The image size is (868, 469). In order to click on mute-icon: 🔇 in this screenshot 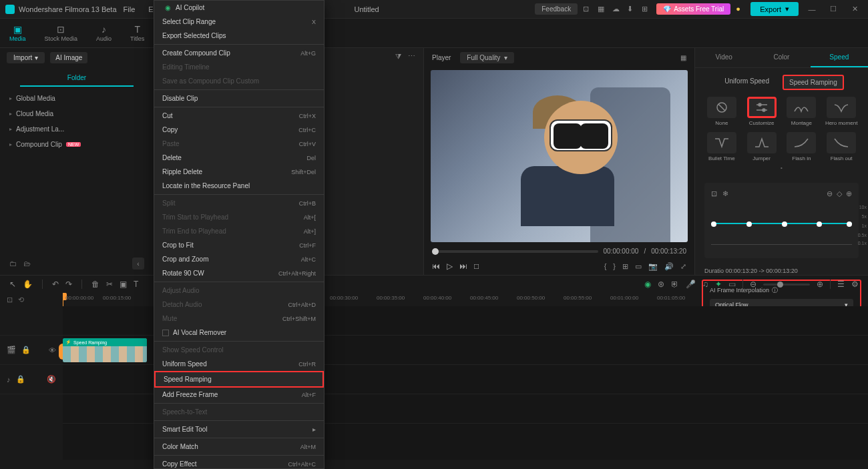, I will do `click(51, 379)`.